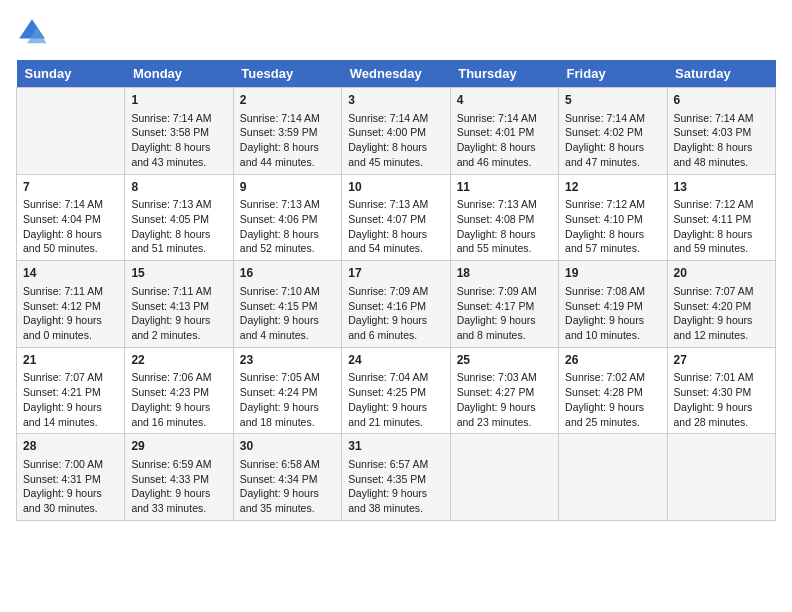  I want to click on day-number: 14, so click(70, 274).